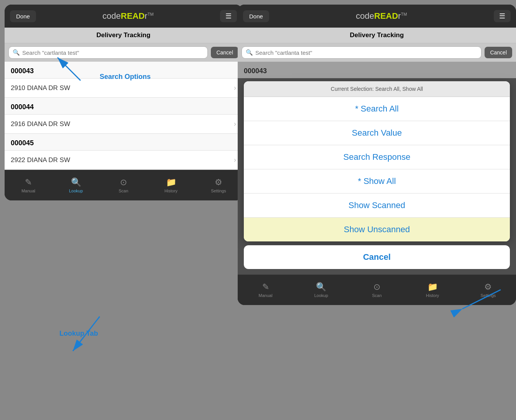  What do you see at coordinates (123, 142) in the screenshot?
I see `list-item-id-3: 000045` at bounding box center [123, 142].